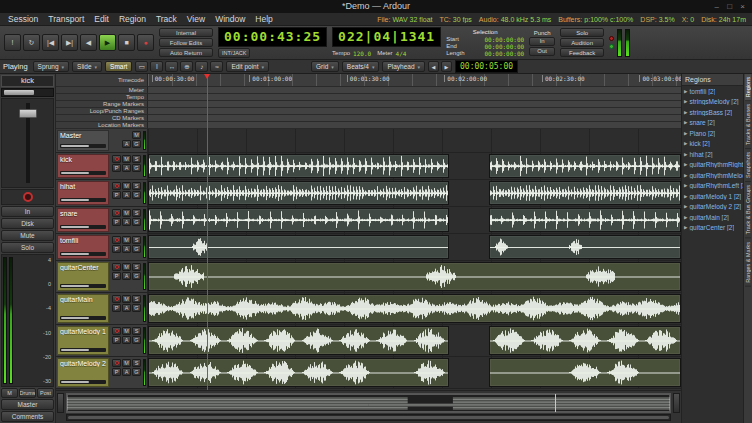 This screenshot has width=752, height=423. I want to click on zoom-focus-select: Playhead, so click(404, 66).